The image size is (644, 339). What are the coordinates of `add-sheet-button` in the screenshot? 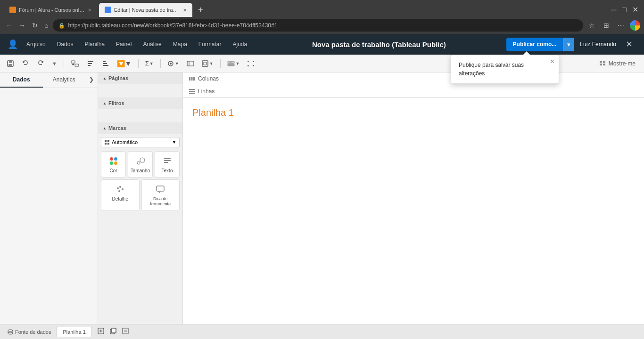 It's located at (101, 331).